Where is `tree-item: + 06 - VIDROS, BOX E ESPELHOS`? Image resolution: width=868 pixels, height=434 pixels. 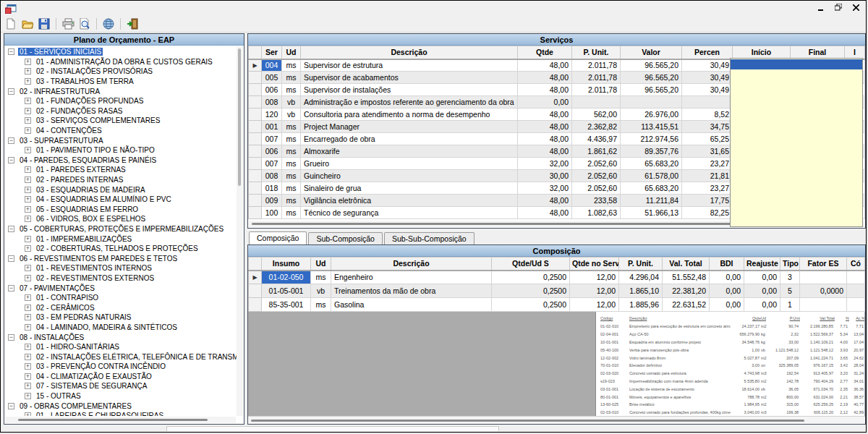 tree-item: + 06 - VIDROS, BOX E ESPELHOS is located at coordinates (120, 219).